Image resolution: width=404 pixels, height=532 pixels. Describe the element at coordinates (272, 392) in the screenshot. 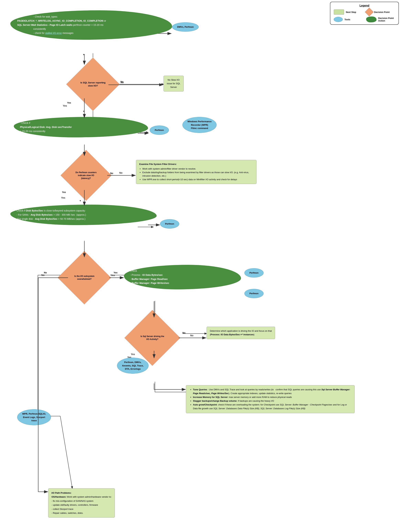

I see `yes-box-bullet1: Tune Queries : Use DMVs and SQL Trace an…` at that location.